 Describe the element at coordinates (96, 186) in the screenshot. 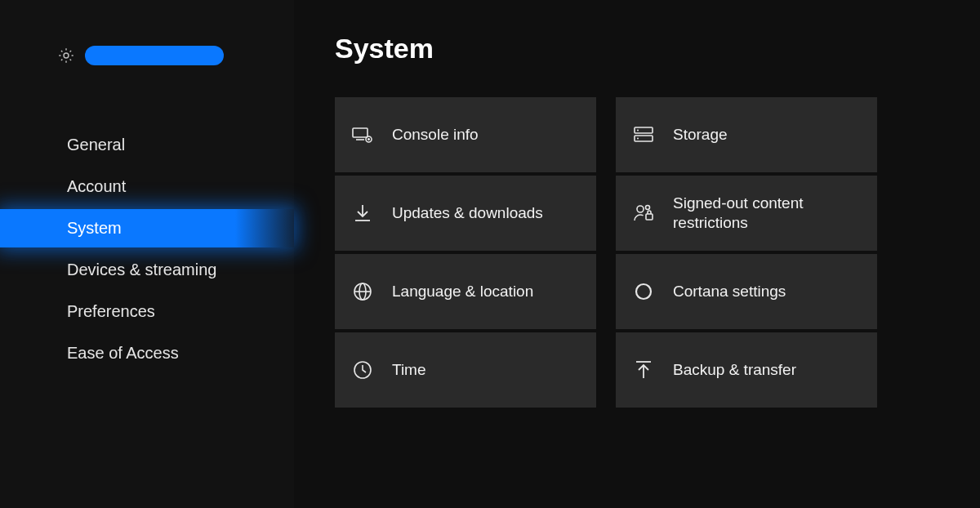

I see `sidebar-item-label: Account` at that location.